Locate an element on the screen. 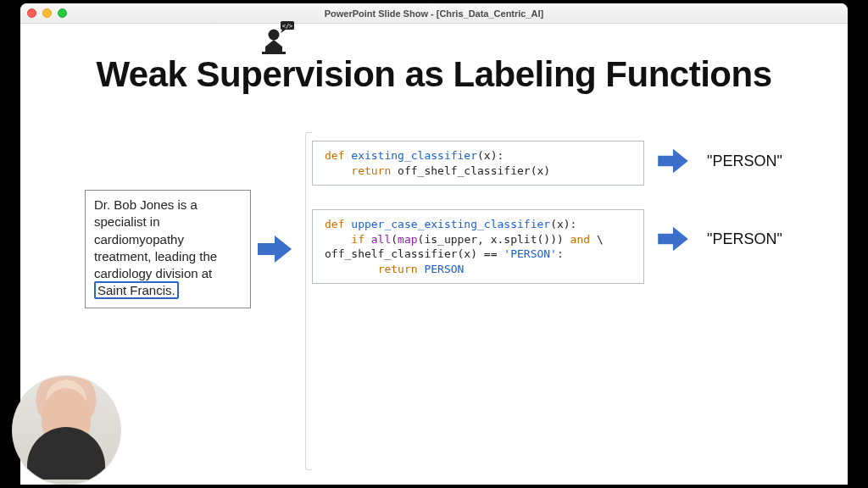  output-label-2: "PERSON" is located at coordinates (744, 239).